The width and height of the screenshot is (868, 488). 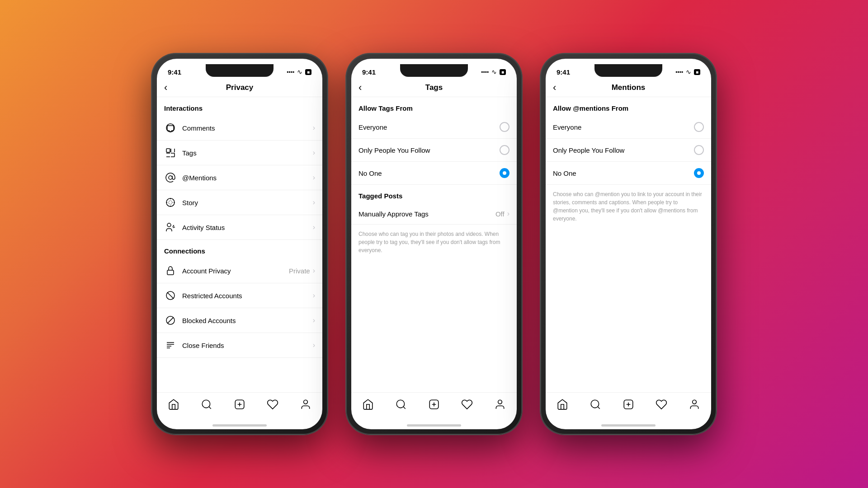 I want to click on radio-follow-tags: Only People You Follow, so click(x=434, y=150).